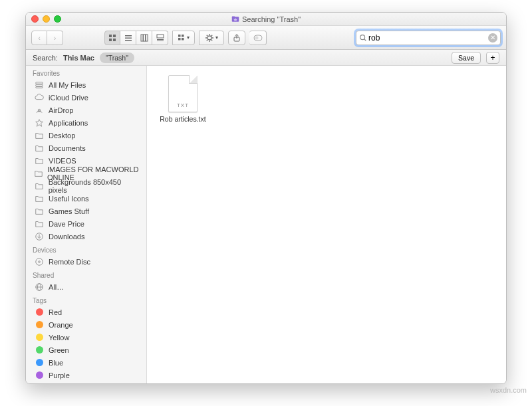  Describe the element at coordinates (86, 375) in the screenshot. I see `sidebar-item: Purple` at that location.